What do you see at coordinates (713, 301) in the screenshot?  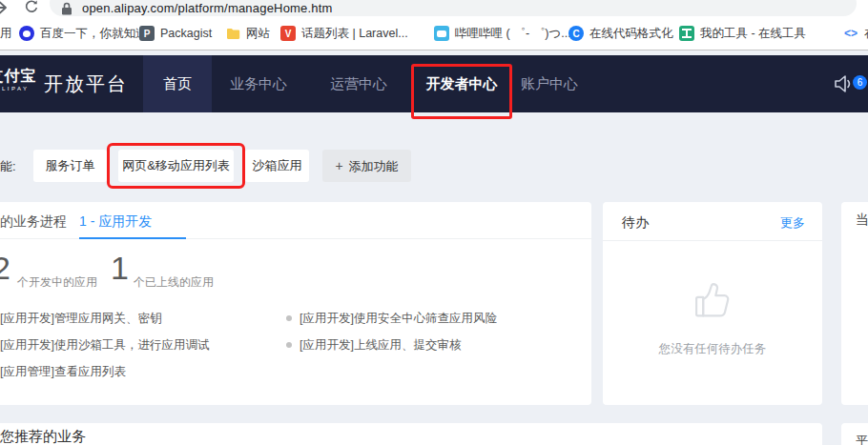 I see `thumbs-up-icon` at bounding box center [713, 301].